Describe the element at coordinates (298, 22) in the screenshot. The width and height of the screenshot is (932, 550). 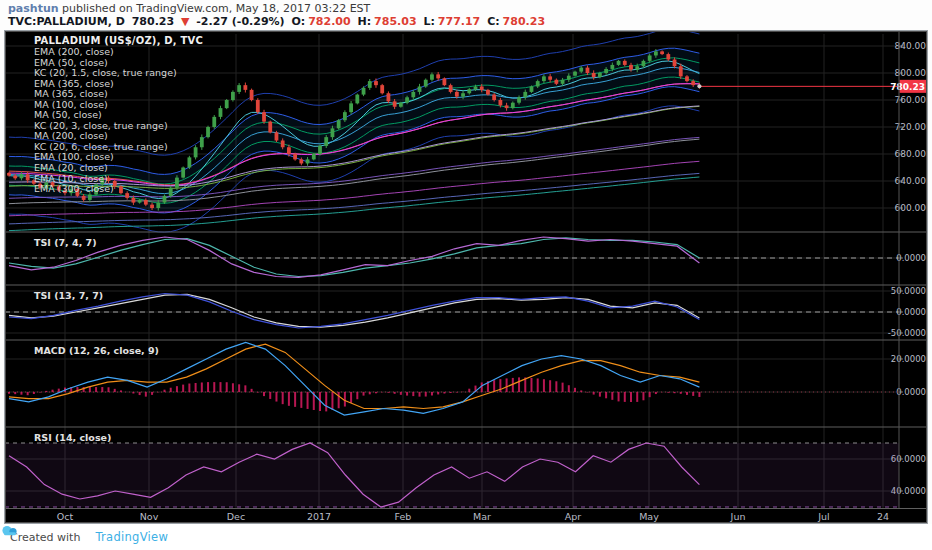
I see `open-label: O:` at that location.